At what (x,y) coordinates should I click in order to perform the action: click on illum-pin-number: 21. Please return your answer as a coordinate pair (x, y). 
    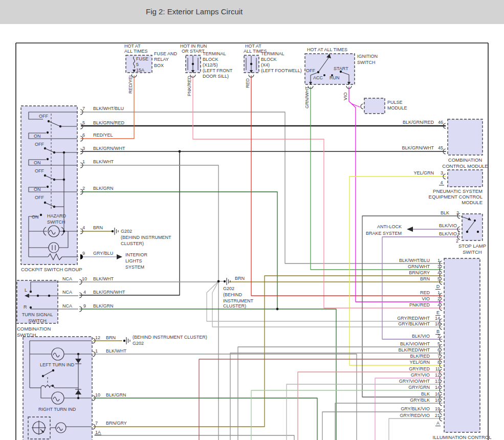
    Looking at the image, I should click on (437, 415).